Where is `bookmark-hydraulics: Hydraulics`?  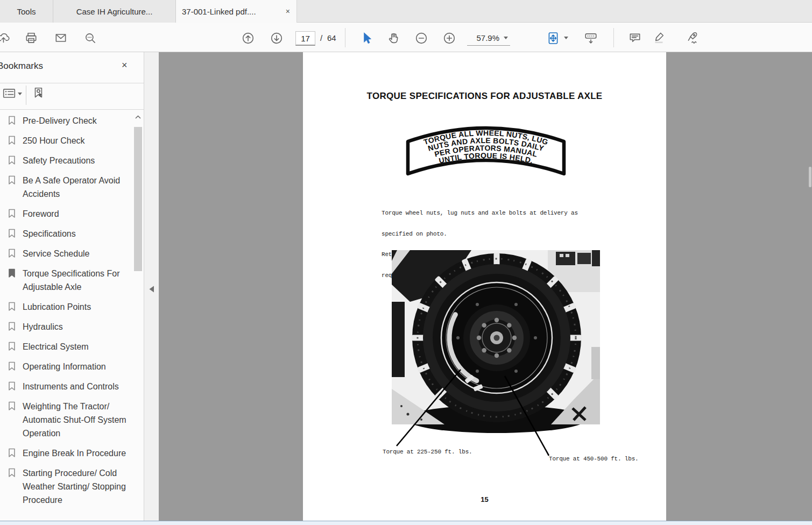
bookmark-hydraulics: Hydraulics is located at coordinates (70, 327).